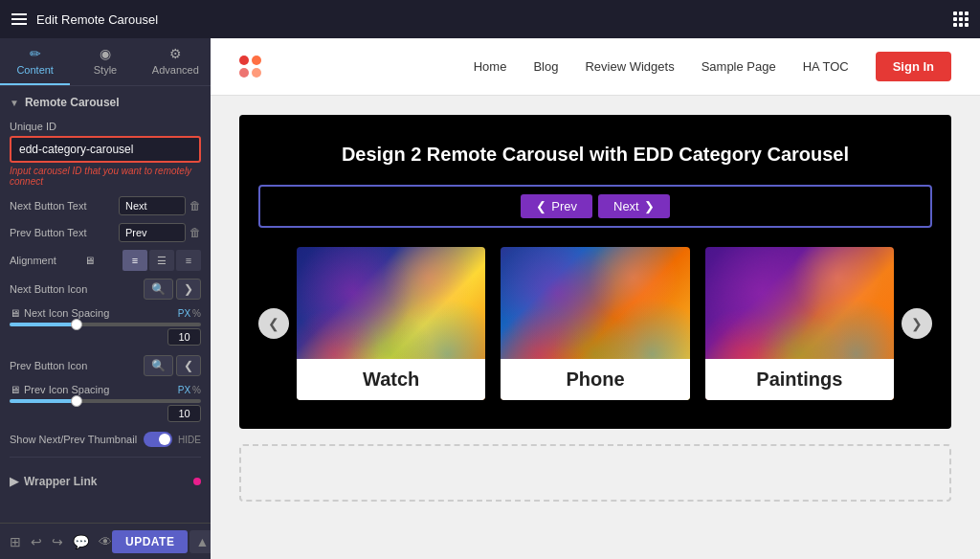 The width and height of the screenshot is (980, 559). Describe the element at coordinates (13, 481) in the screenshot. I see `wrapper-arrow: ▶` at that location.